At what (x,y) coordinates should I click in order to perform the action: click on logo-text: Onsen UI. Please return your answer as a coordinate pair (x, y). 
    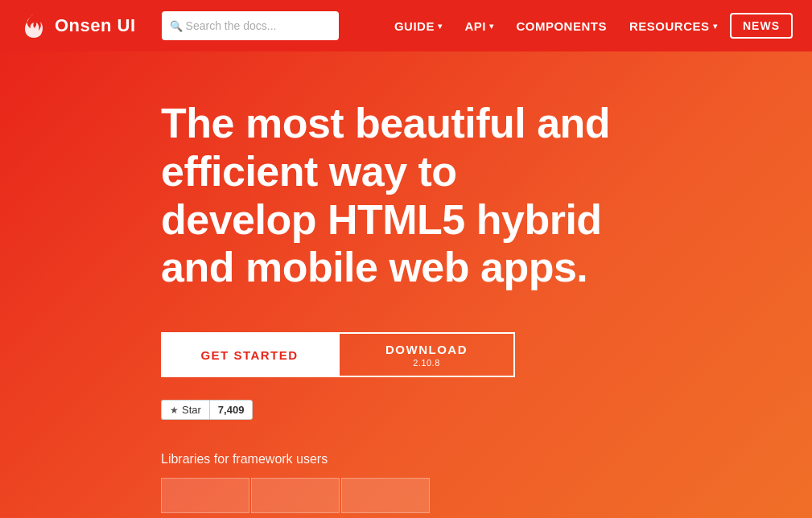
    Looking at the image, I should click on (95, 26).